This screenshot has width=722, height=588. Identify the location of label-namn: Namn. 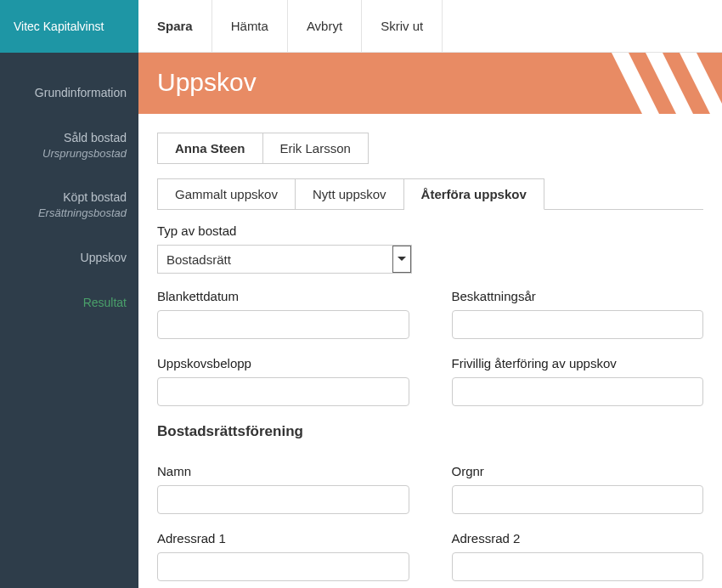
(284, 471).